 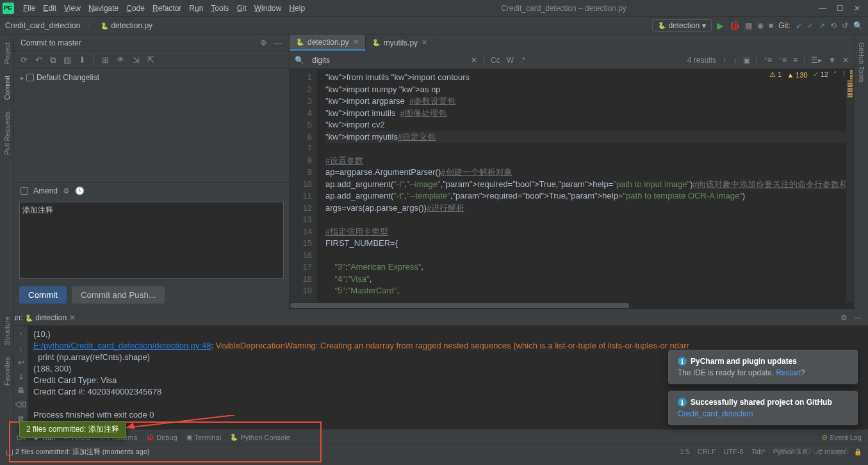 What do you see at coordinates (105, 60) in the screenshot?
I see `group-icon: ⊞` at bounding box center [105, 60].